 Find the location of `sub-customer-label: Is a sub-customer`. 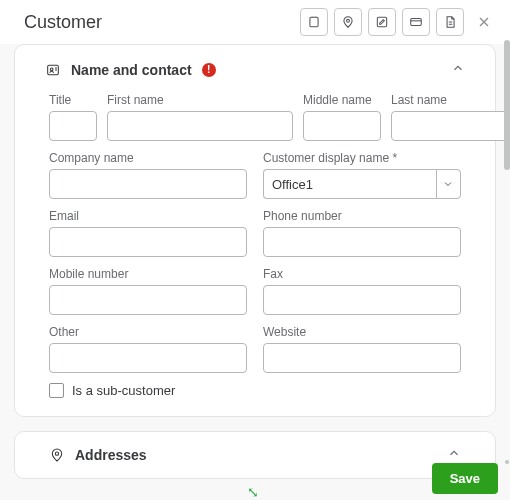

sub-customer-label: Is a sub-customer is located at coordinates (124, 390).